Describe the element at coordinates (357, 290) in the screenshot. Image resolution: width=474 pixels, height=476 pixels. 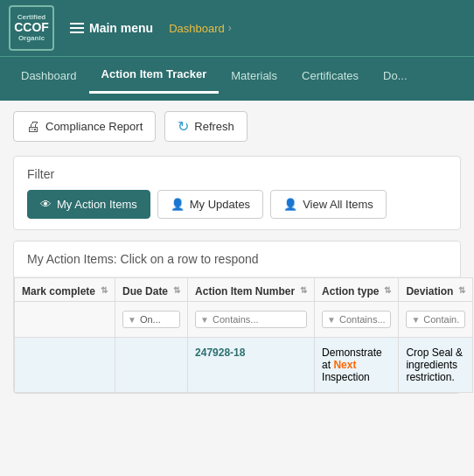
I see `col-action-type: Action type ⇅` at that location.